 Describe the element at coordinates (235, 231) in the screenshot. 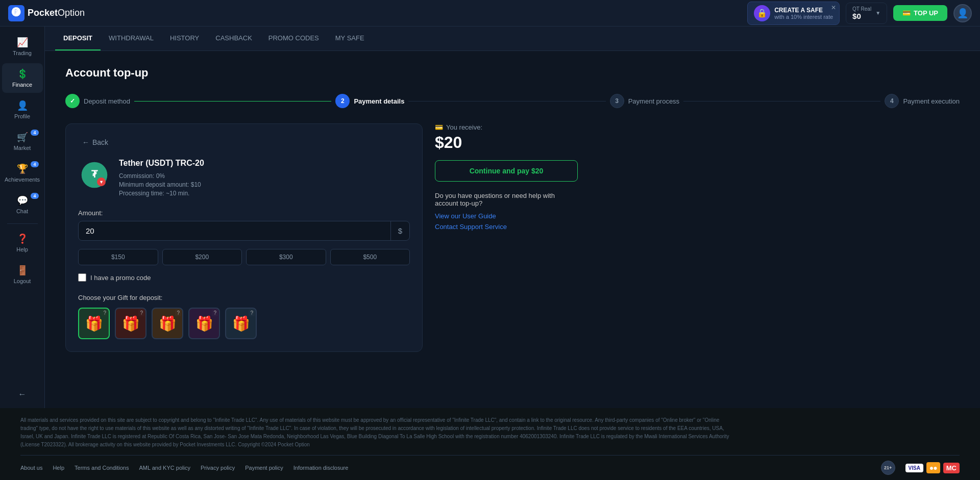

I see `amount-input` at that location.